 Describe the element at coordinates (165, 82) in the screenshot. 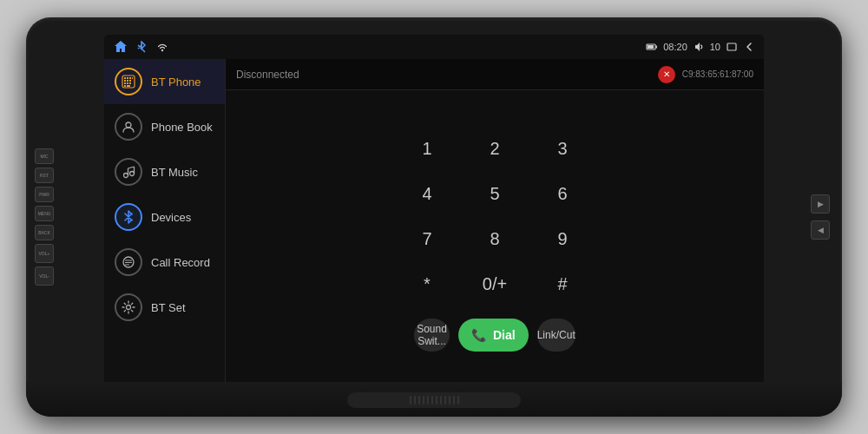

I see `sidebar-item-bt-phone: BT Phone` at that location.